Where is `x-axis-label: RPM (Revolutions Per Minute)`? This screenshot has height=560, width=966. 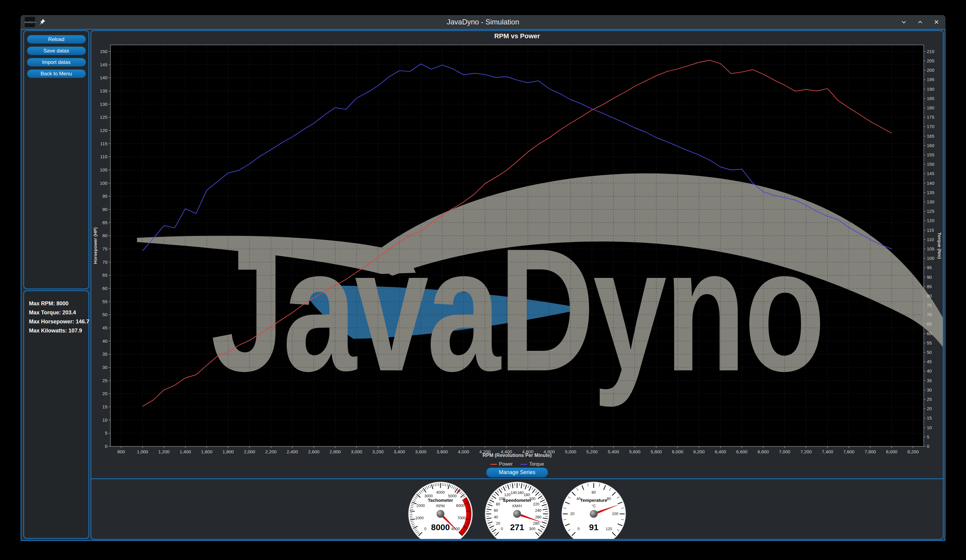
x-axis-label: RPM (Revolutions Per Minute) is located at coordinates (517, 455).